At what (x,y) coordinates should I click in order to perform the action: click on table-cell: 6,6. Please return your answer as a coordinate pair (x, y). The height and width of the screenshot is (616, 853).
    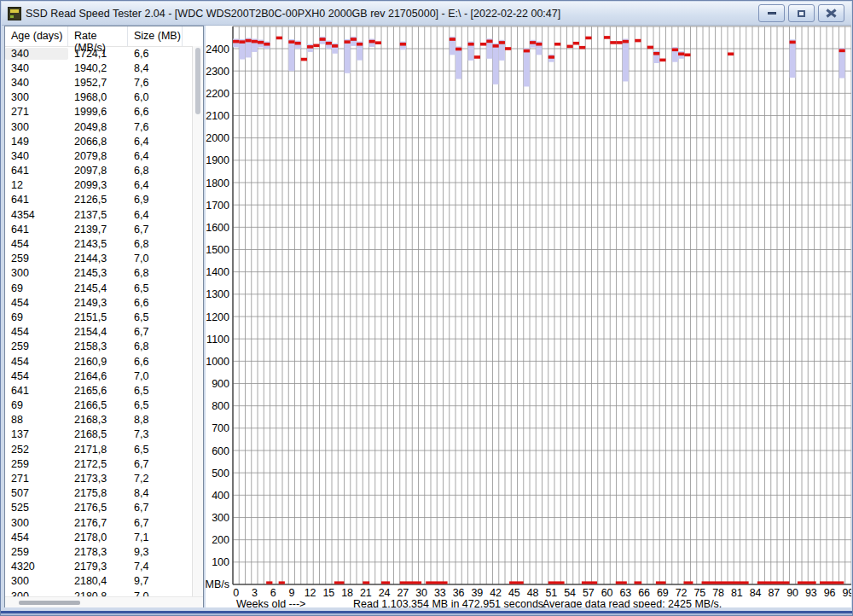
    Looking at the image, I should click on (155, 303).